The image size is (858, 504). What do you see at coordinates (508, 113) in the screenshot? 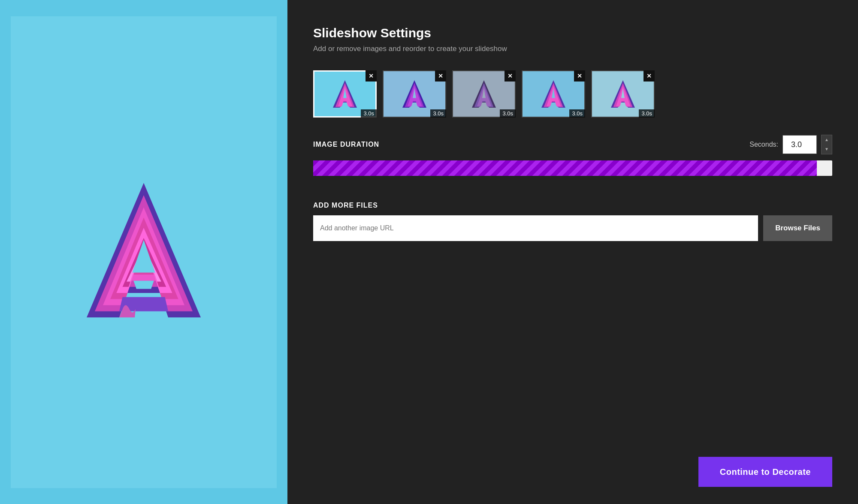
I see `thumbnail-duration-3: 3.0s` at bounding box center [508, 113].